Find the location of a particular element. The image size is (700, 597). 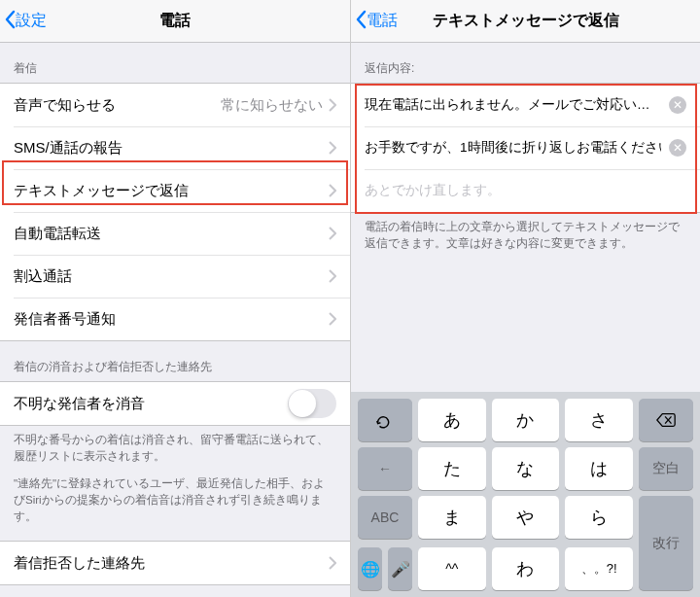

row-label: 割込通話 is located at coordinates (171, 276).